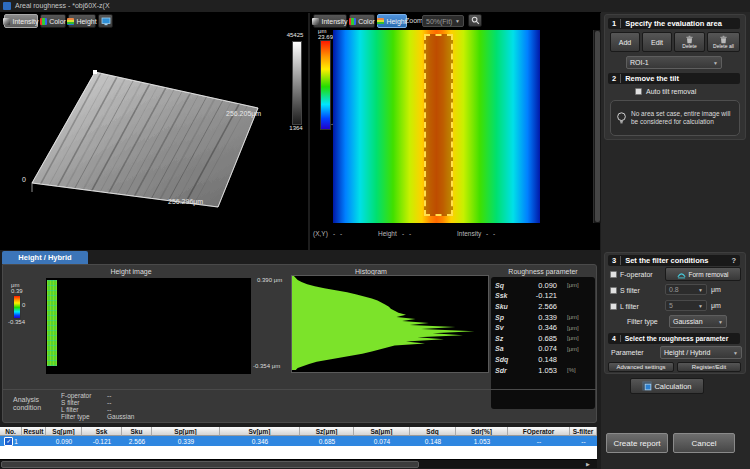 The height and width of the screenshot is (469, 750). I want to click on roughness-param-row: Sdq0.148, so click(543, 360).